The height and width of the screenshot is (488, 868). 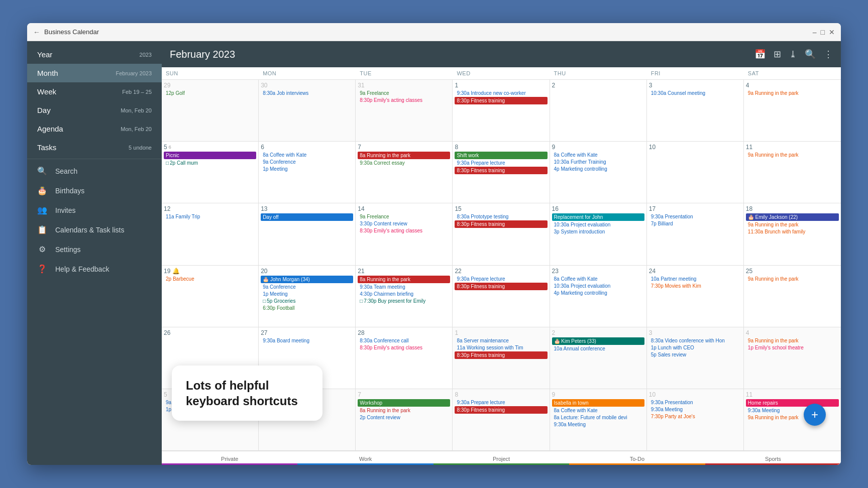 What do you see at coordinates (501, 173) in the screenshot?
I see `week-2: 5 6 Picnic 2p Call mum 6 8a Coffee with …` at bounding box center [501, 173].